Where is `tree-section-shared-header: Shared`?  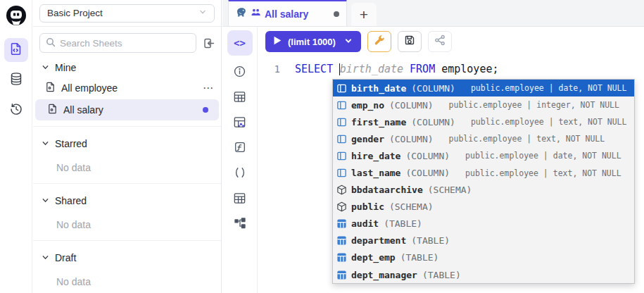 tree-section-shared-header: Shared is located at coordinates (127, 201).